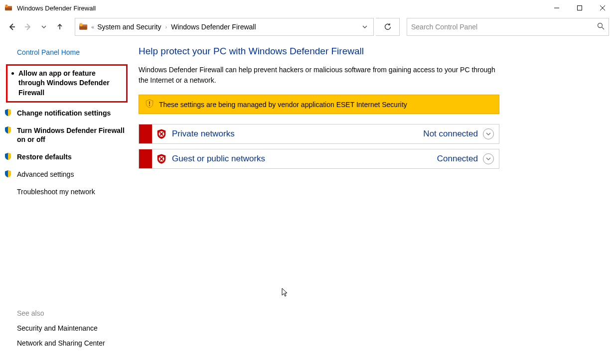  What do you see at coordinates (74, 343) in the screenshot?
I see `see-also-network-sharing: Network and Sharing Center` at bounding box center [74, 343].